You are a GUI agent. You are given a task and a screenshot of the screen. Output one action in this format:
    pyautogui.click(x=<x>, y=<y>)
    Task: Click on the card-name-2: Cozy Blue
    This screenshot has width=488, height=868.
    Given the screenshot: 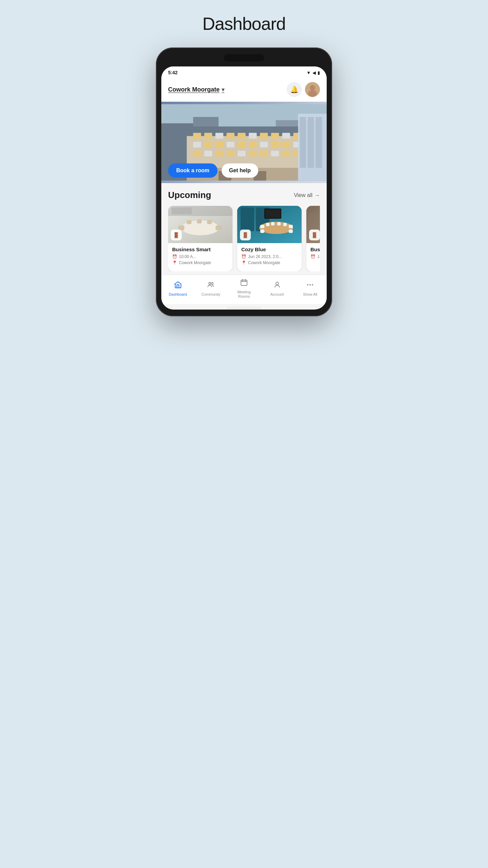 What is the action you would take?
    pyautogui.click(x=269, y=250)
    